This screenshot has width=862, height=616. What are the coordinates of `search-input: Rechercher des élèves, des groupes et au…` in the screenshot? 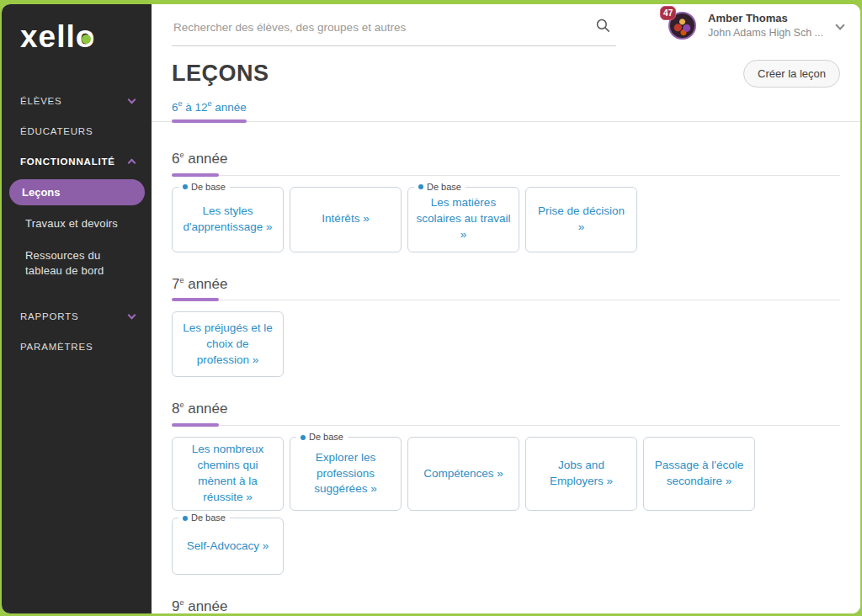 It's located at (394, 29).